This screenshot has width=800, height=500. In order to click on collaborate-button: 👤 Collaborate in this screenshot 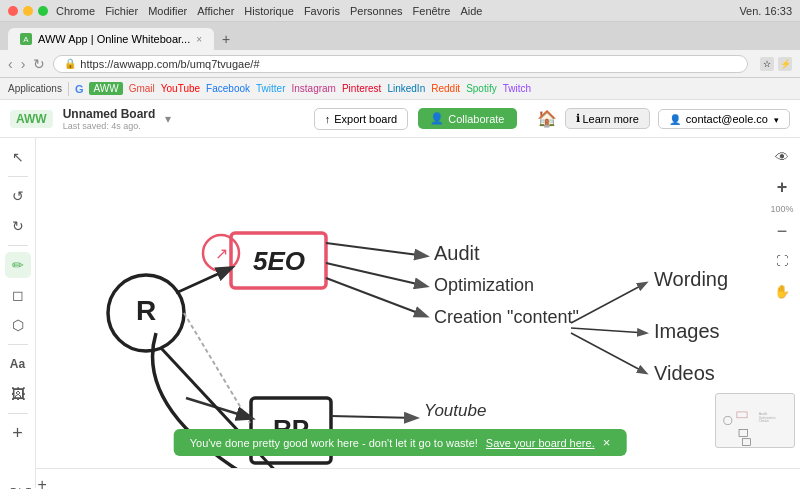, I will do `click(467, 118)`.